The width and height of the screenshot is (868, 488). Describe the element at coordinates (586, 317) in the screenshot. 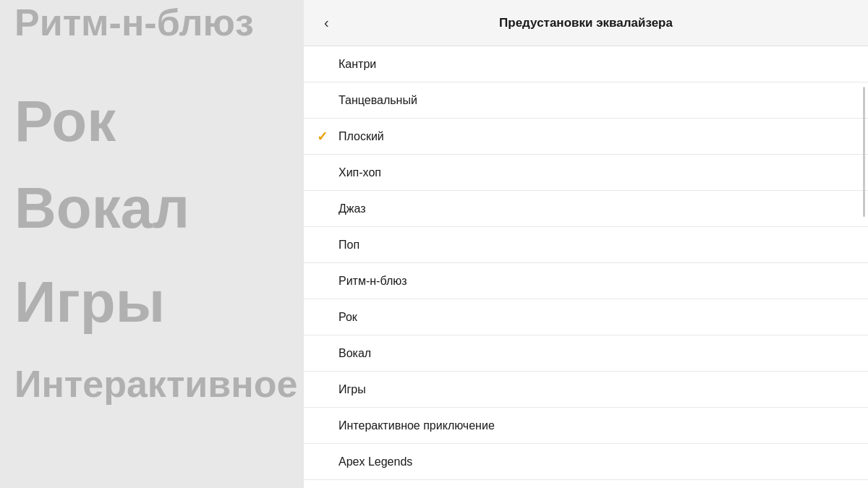

I see `list-item: ✓Рок` at that location.